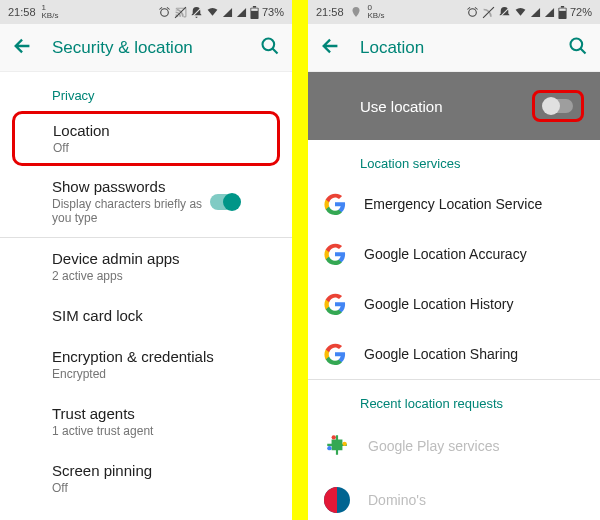  I want to click on service-sharing: Google Location Sharing, so click(454, 354).